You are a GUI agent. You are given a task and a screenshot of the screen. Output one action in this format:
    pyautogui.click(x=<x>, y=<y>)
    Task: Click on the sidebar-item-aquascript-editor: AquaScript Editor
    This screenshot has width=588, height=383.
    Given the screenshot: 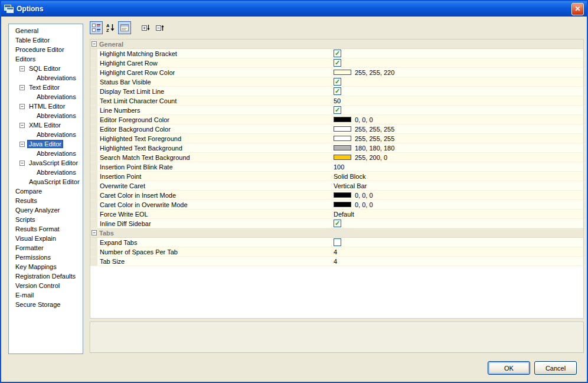 What is the action you would take?
    pyautogui.click(x=46, y=182)
    